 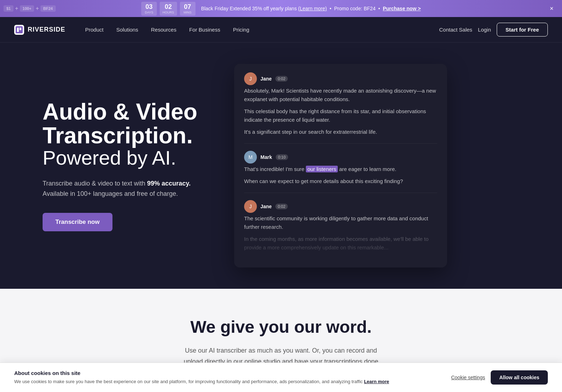 I want to click on countdown-mins: 07 MINS, so click(x=188, y=9).